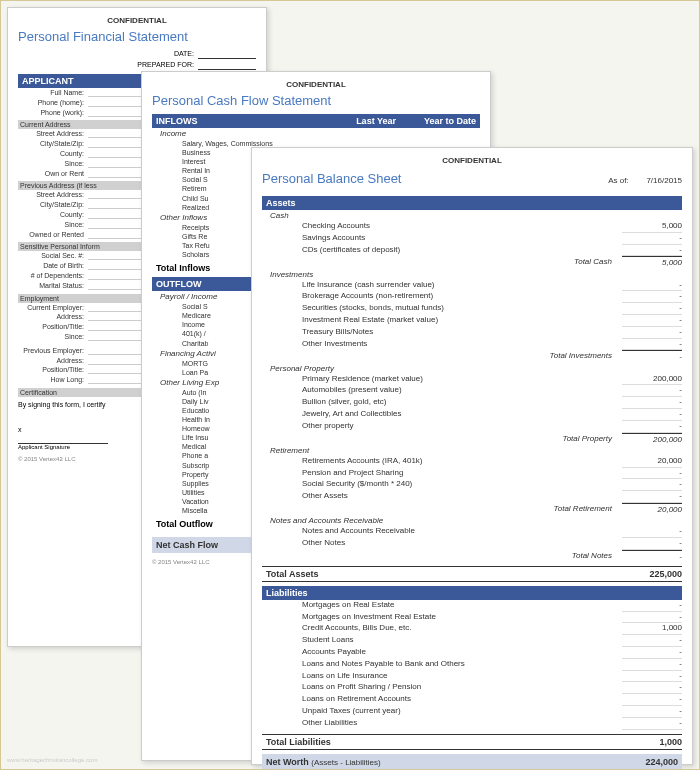 Image resolution: width=700 pixels, height=770 pixels. What do you see at coordinates (227, 66) in the screenshot?
I see `prepared-input` at bounding box center [227, 66].